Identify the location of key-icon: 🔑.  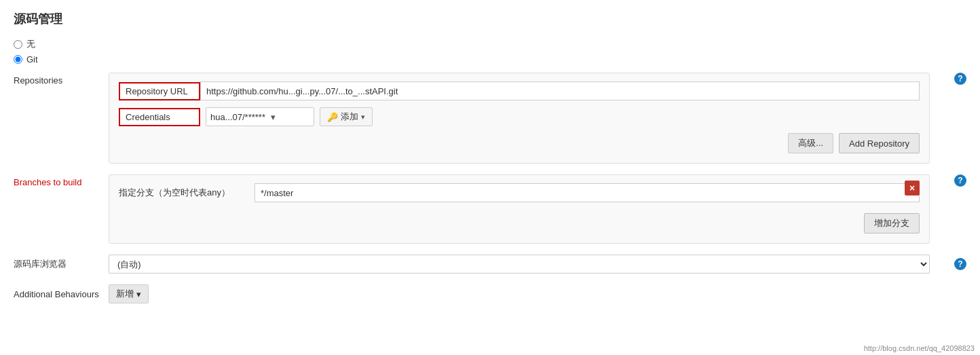
(333, 117).